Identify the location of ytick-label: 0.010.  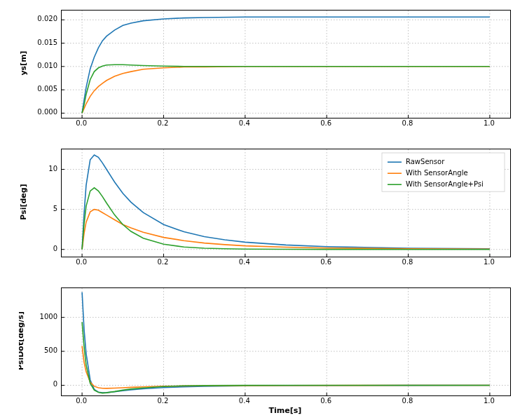
(48, 66).